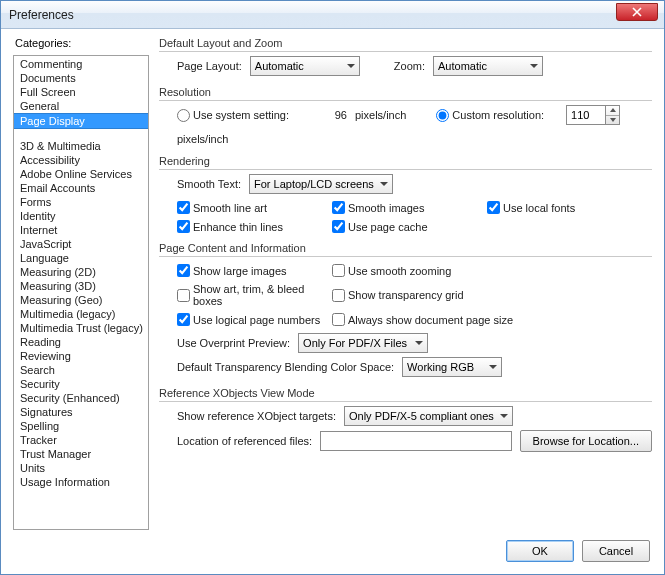 Image resolution: width=665 pixels, height=575 pixels. Describe the element at coordinates (321, 184) in the screenshot. I see `smooth-text-combo: For Laptop/LCD screens` at that location.